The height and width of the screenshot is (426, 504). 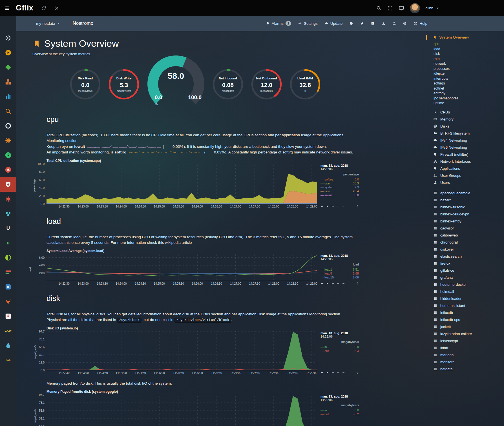 I want to click on chart-plot-area: percentage 100.080.060.040.020.00.0 14:2…, so click(x=182, y=186).